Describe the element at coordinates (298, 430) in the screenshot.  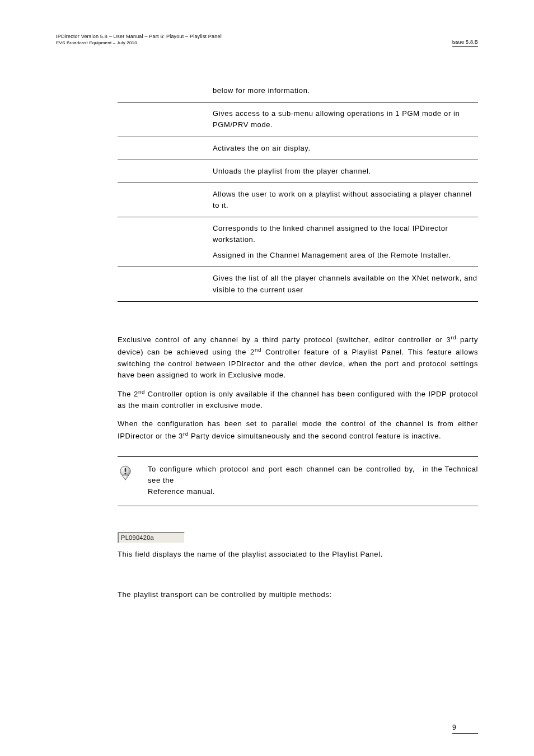
I see `body-paragraph: When the configuration has been set to p…` at that location.